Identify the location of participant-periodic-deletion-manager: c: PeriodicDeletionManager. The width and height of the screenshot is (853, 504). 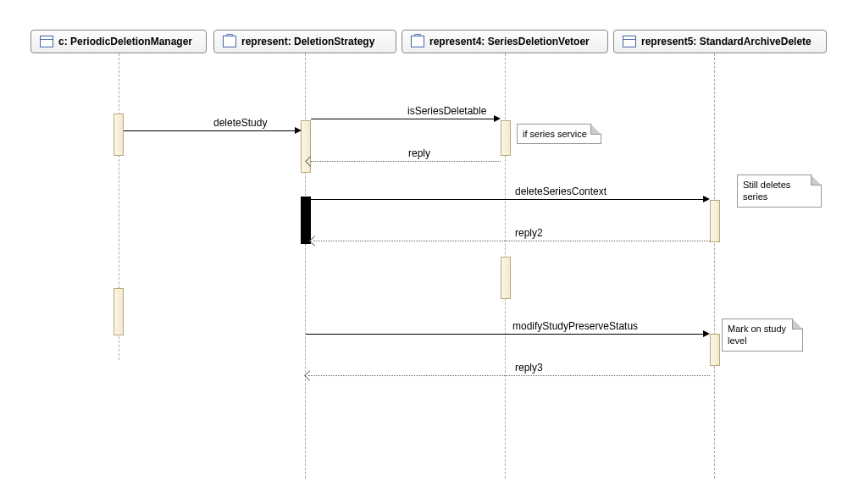
(119, 42).